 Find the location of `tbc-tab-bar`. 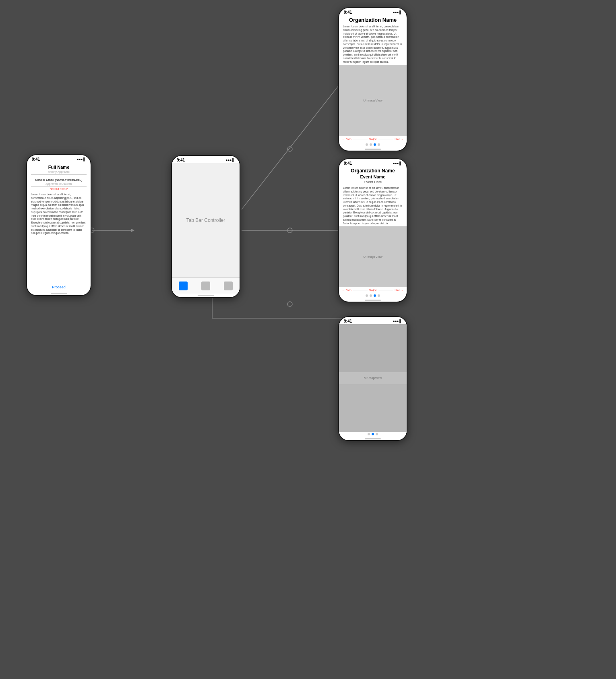

tbc-tab-bar is located at coordinates (206, 286).